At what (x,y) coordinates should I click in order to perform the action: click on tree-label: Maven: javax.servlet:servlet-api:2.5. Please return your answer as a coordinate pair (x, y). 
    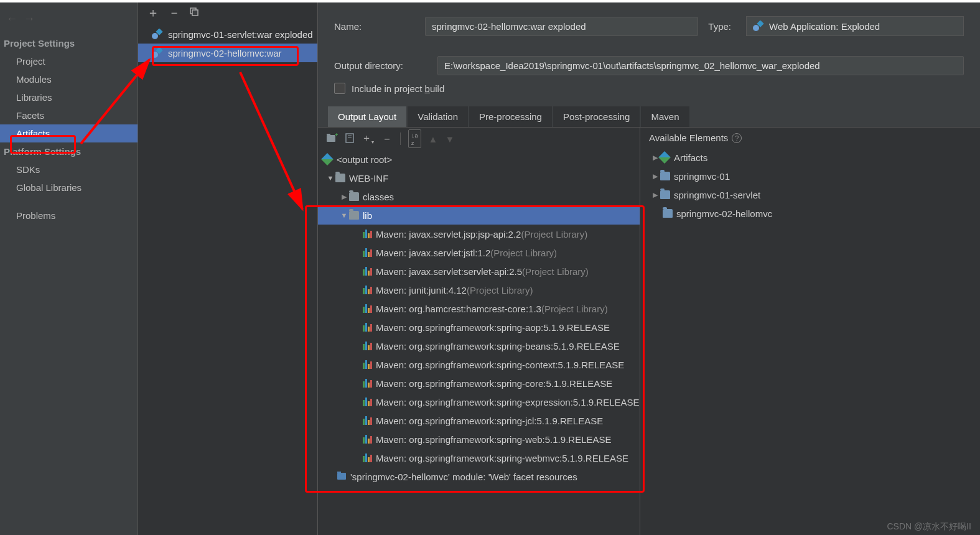
    Looking at the image, I should click on (449, 271).